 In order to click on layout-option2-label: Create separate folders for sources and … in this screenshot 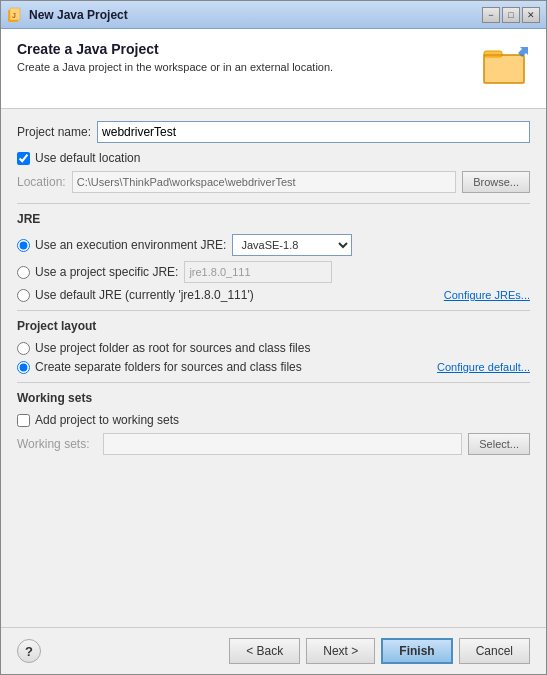, I will do `click(236, 367)`.